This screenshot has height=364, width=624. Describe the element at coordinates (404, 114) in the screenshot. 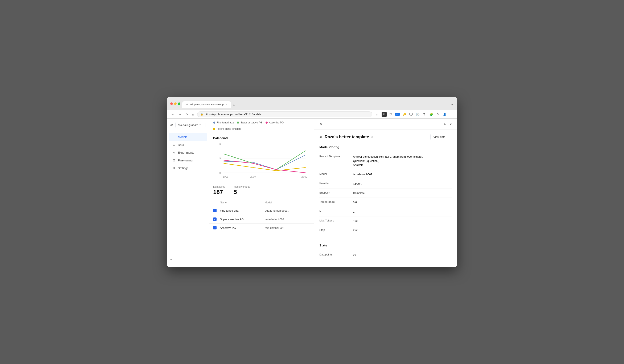

I see `extension-bitwarden: 🔑` at that location.